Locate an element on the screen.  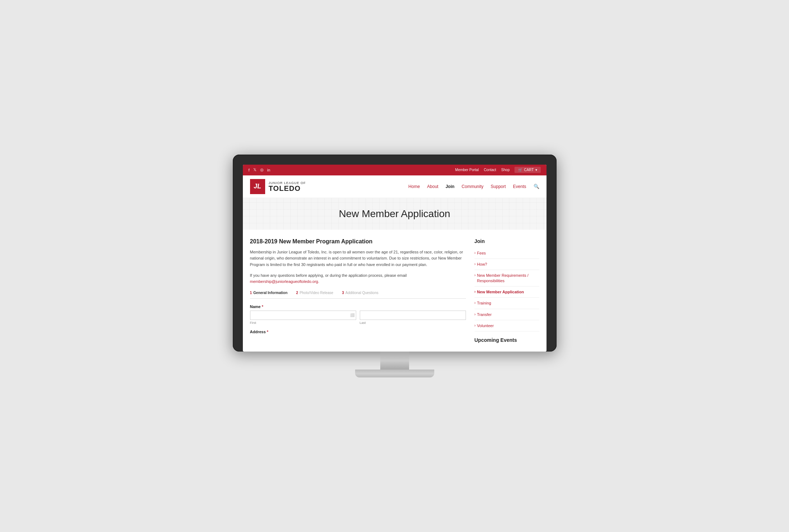
nav-home: Home is located at coordinates (414, 187).